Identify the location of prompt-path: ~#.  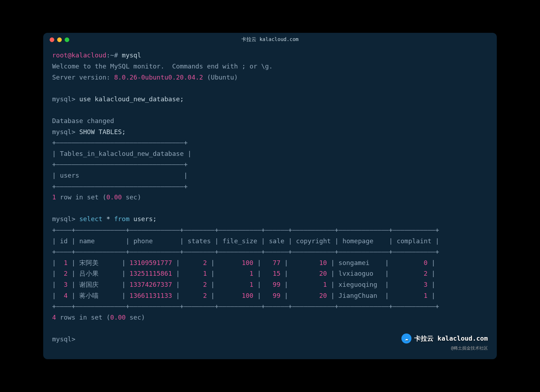
(114, 55).